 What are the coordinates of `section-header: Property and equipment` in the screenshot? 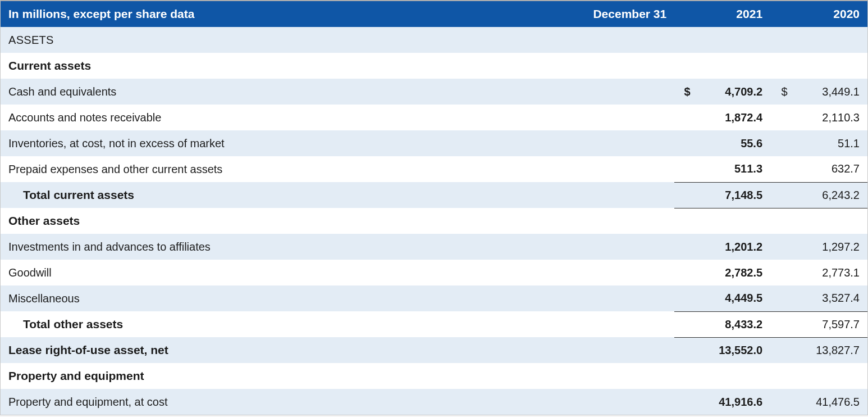 It's located at (337, 376).